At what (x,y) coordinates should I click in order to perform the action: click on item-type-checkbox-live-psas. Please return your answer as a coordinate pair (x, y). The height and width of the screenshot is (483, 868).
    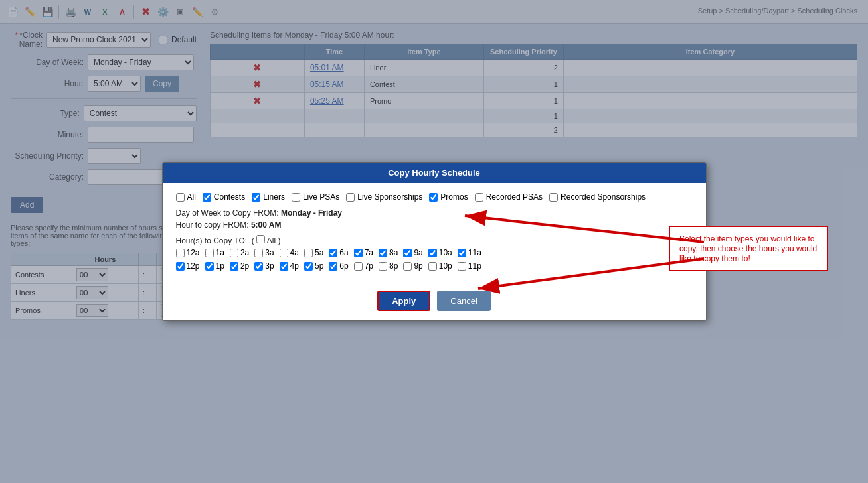
    Looking at the image, I should click on (296, 198).